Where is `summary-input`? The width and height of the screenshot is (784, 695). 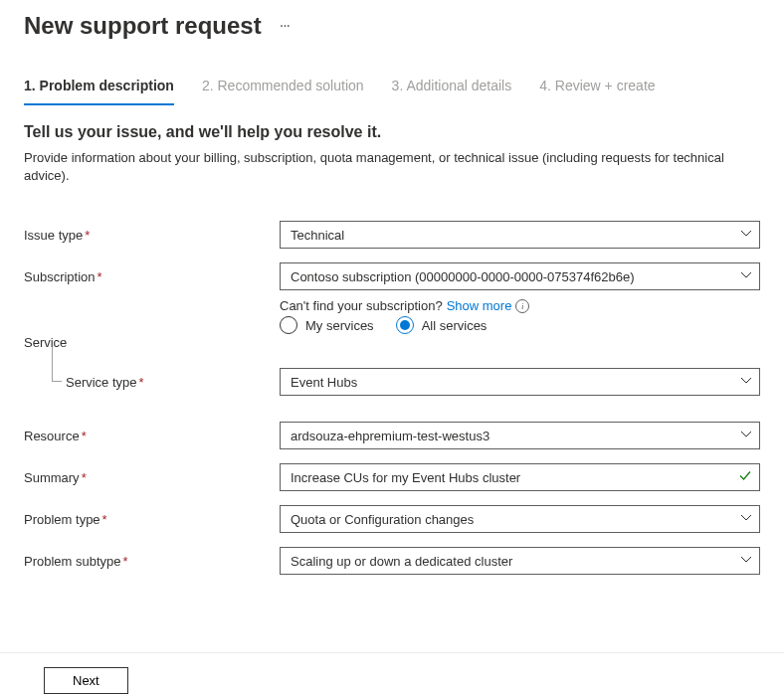
summary-input is located at coordinates (519, 477).